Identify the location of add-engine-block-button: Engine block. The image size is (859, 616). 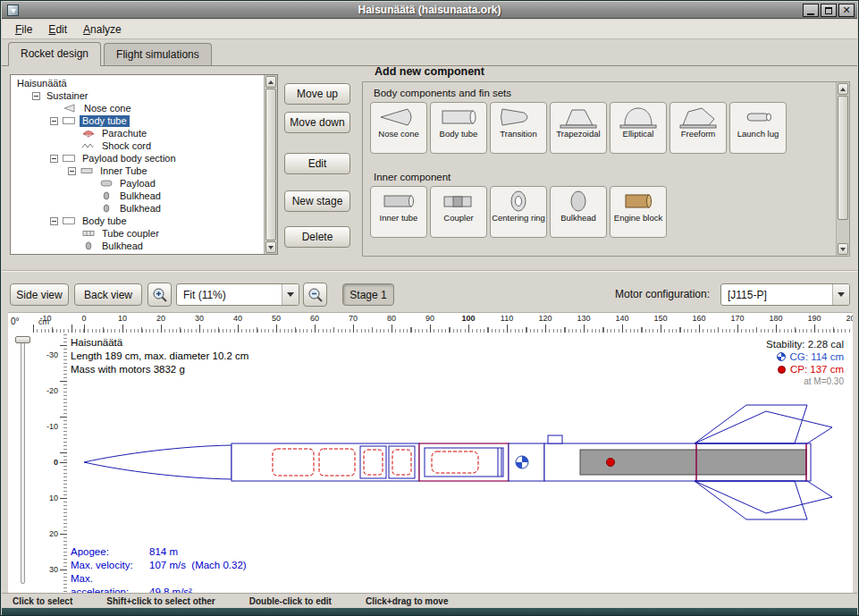
(638, 212).